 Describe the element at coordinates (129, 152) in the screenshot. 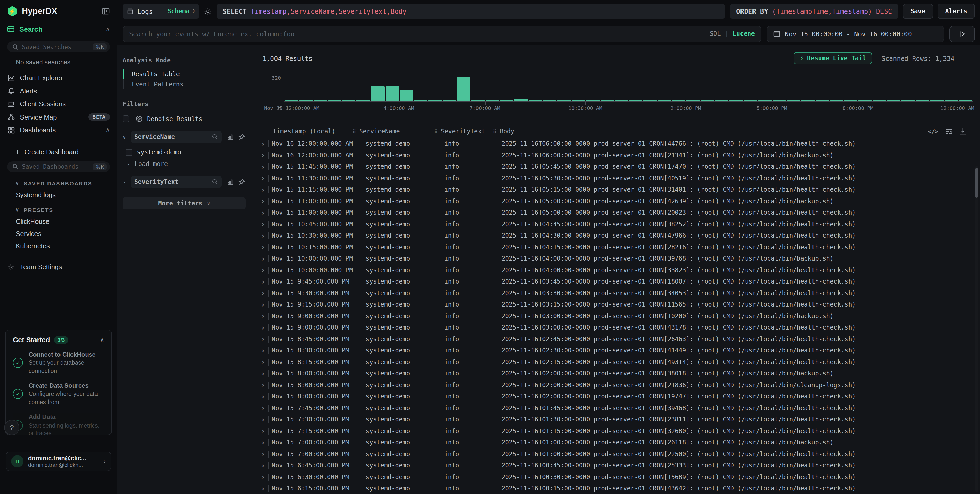

I see `facet-value-checkbox` at that location.